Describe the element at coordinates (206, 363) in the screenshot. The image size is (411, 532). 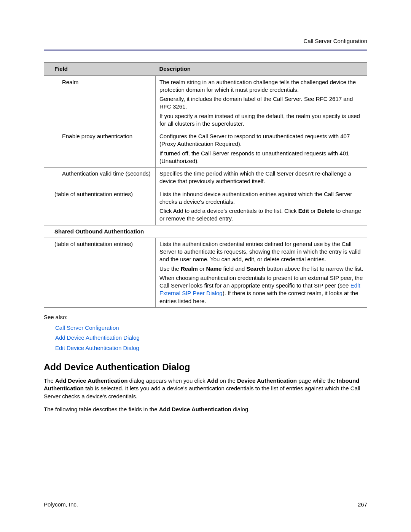
I see `after-table: See also: Call Server Configuration Add …` at that location.